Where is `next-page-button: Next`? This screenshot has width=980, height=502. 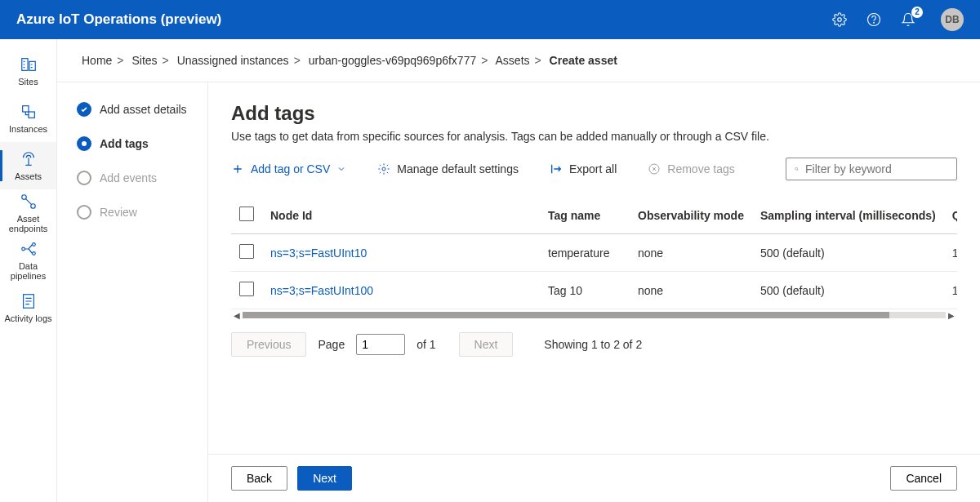 next-page-button: Next is located at coordinates (487, 344).